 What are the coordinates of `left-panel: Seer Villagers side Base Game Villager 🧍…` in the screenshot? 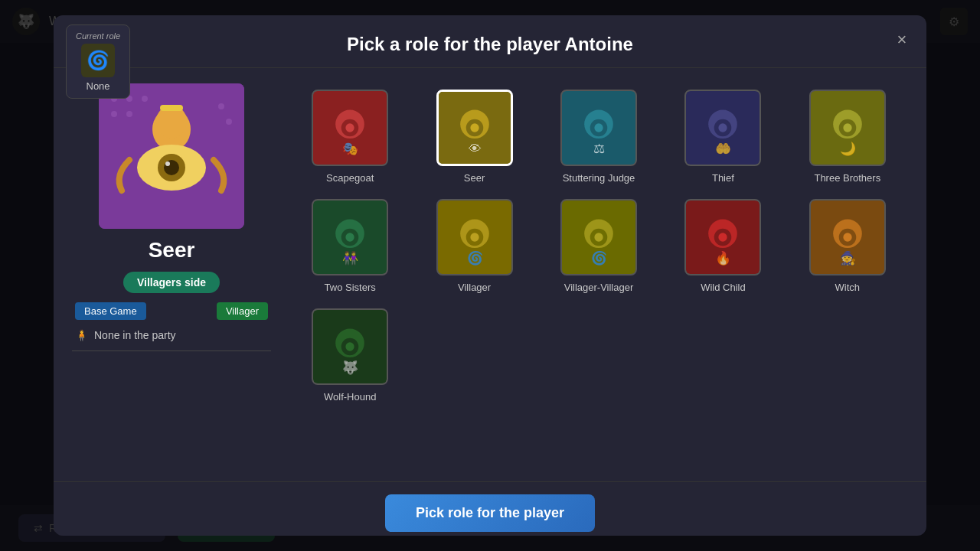 It's located at (172, 275).